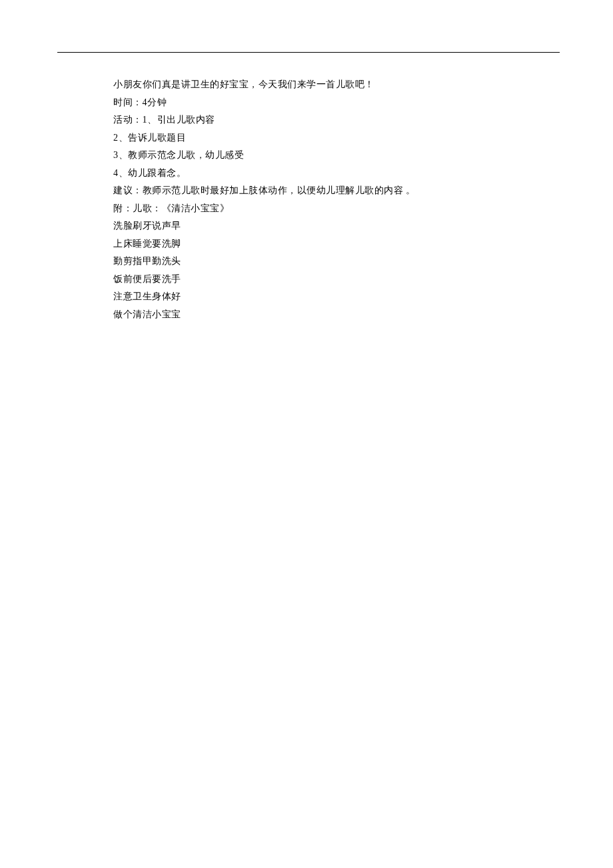 This screenshot has height=868, width=613. Describe the element at coordinates (323, 209) in the screenshot. I see `text-line: 附：儿歌：《清洁小宝宝》` at that location.